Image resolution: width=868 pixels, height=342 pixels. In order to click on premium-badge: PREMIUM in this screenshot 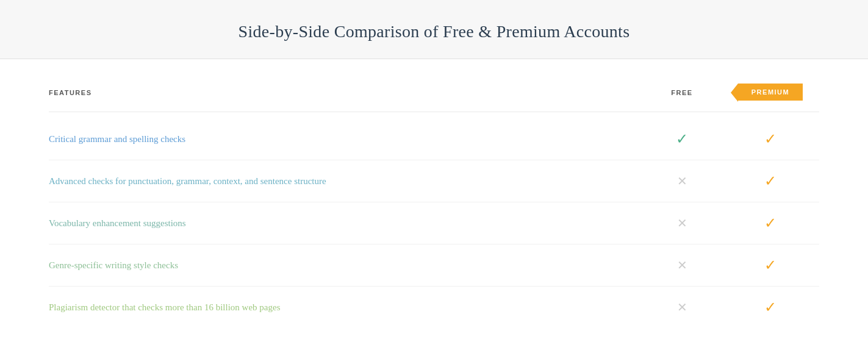, I will do `click(770, 92)`.